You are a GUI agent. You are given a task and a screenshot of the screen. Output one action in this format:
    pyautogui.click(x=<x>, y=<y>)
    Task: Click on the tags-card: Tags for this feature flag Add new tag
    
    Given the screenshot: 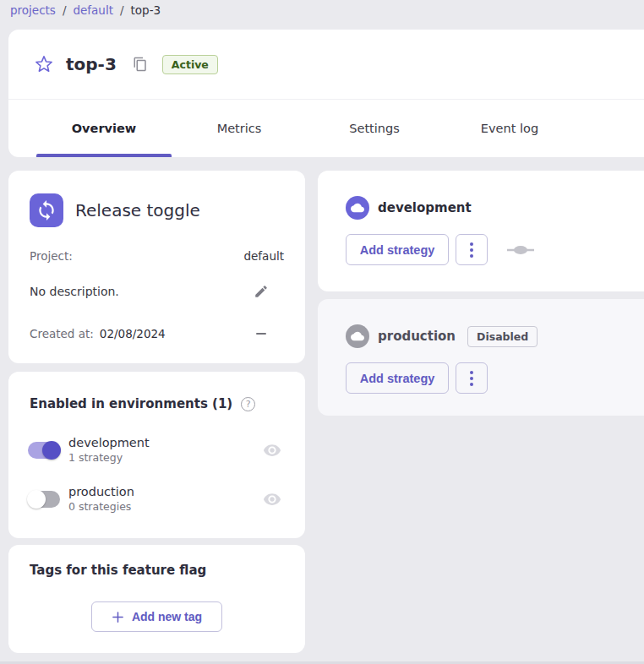 What is the action you would take?
    pyautogui.click(x=157, y=599)
    